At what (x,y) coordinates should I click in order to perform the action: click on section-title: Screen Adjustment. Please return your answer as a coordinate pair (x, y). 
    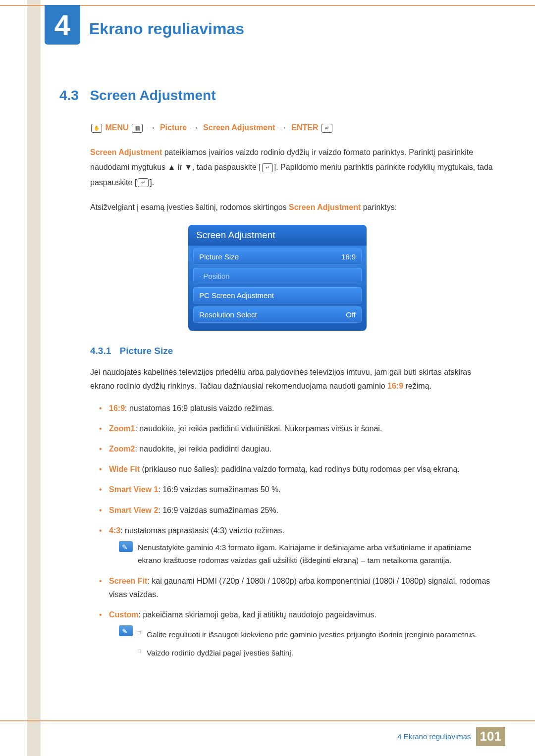
    Looking at the image, I should click on (153, 95).